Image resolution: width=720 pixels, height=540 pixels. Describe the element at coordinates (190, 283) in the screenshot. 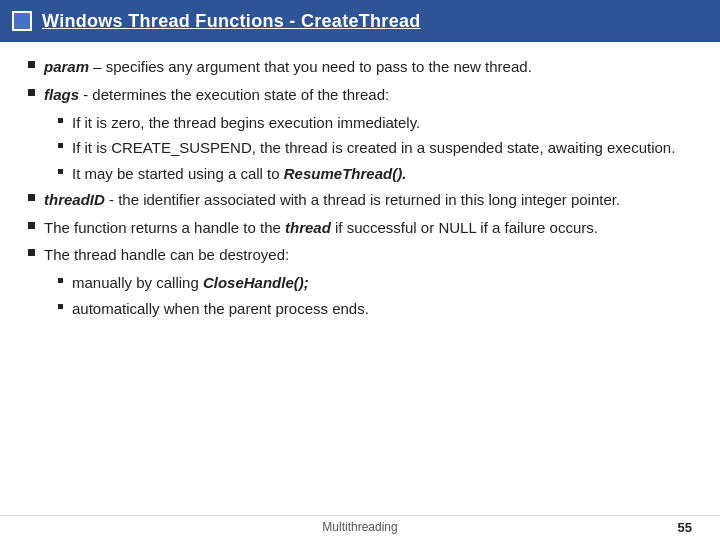

I see `sub-bullet-text: manually by calling CloseHandle();` at that location.